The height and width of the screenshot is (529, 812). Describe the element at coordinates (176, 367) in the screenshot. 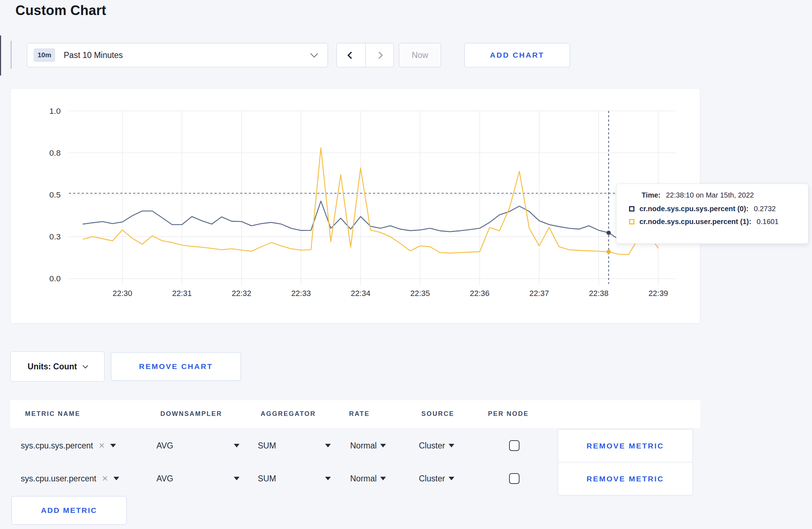

I see `remove-chart-button: REMOVE CHART` at that location.